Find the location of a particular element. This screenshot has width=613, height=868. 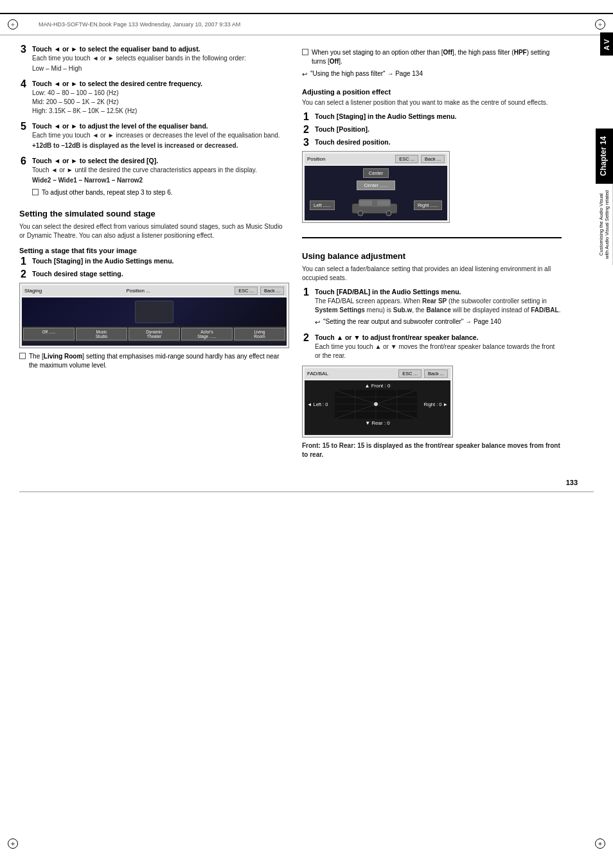

step-3-number: 3 is located at coordinates (23, 49).